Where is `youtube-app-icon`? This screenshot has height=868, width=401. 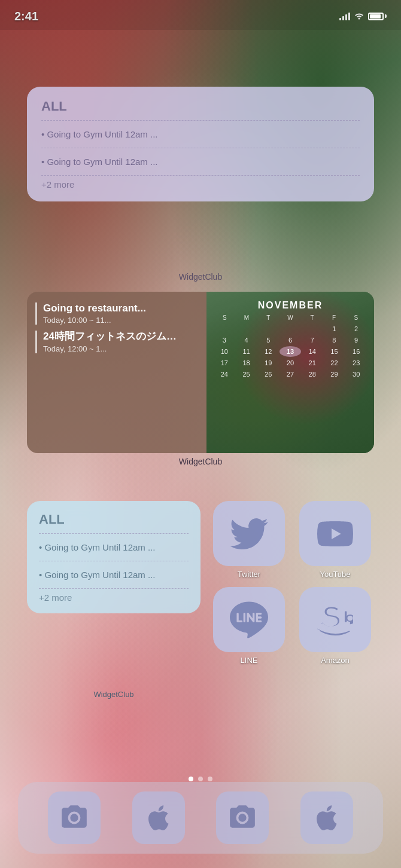
youtube-app-icon is located at coordinates (335, 533).